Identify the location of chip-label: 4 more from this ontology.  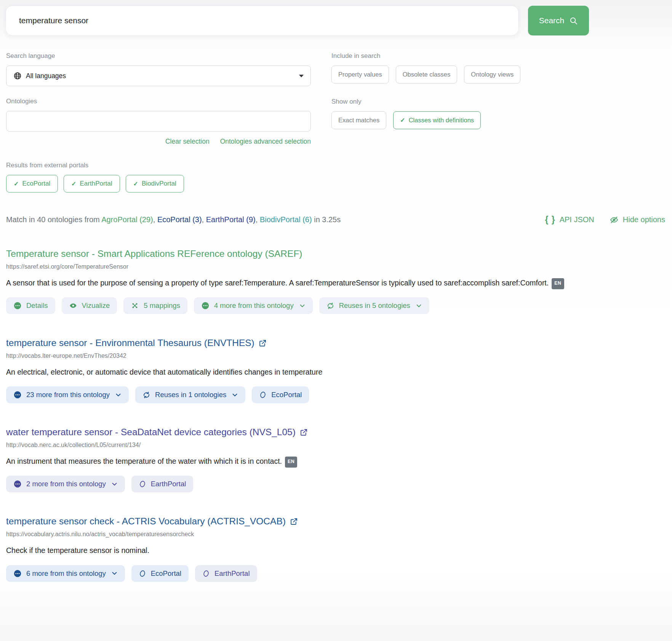
(254, 306).